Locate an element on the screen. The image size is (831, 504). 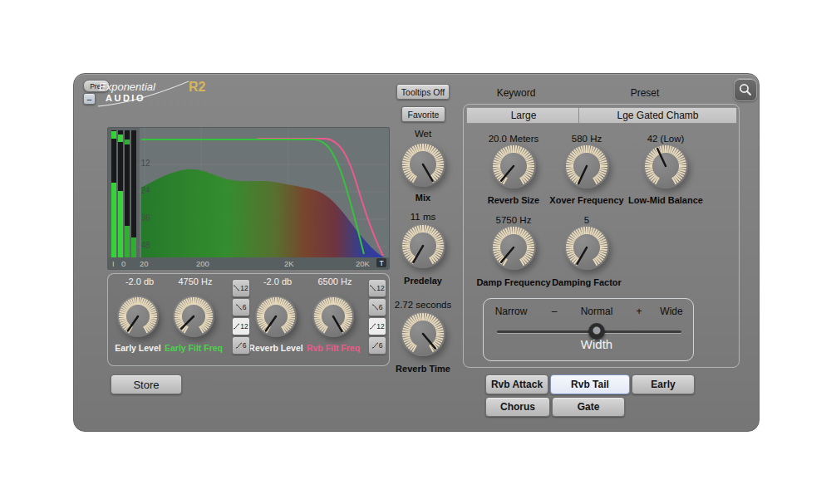
predelay-label: Predelay is located at coordinates (423, 281).